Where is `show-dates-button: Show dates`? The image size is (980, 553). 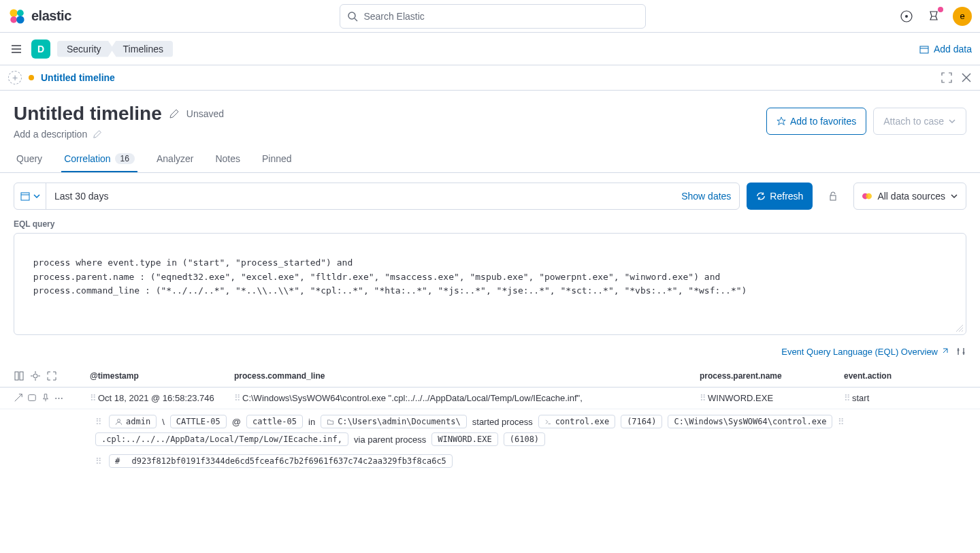
show-dates-button: Show dates is located at coordinates (706, 196).